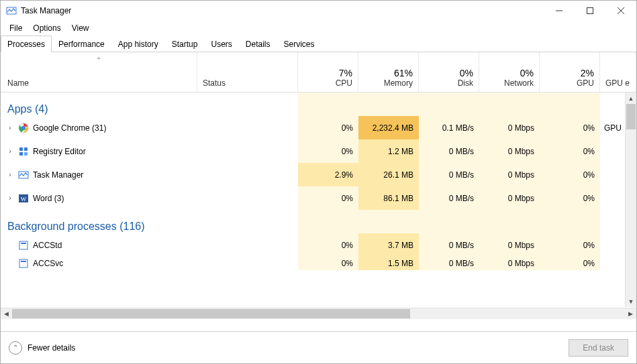 This screenshot has width=637, height=364. I want to click on tabstrip: Processes Performance App history Startu…, so click(318, 44).